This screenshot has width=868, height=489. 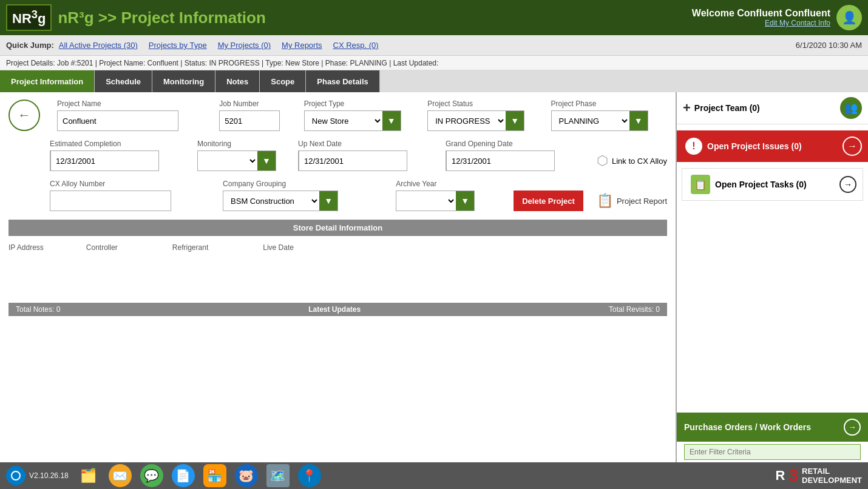 What do you see at coordinates (47, 81) in the screenshot?
I see `tab-project-information: Project Information` at bounding box center [47, 81].